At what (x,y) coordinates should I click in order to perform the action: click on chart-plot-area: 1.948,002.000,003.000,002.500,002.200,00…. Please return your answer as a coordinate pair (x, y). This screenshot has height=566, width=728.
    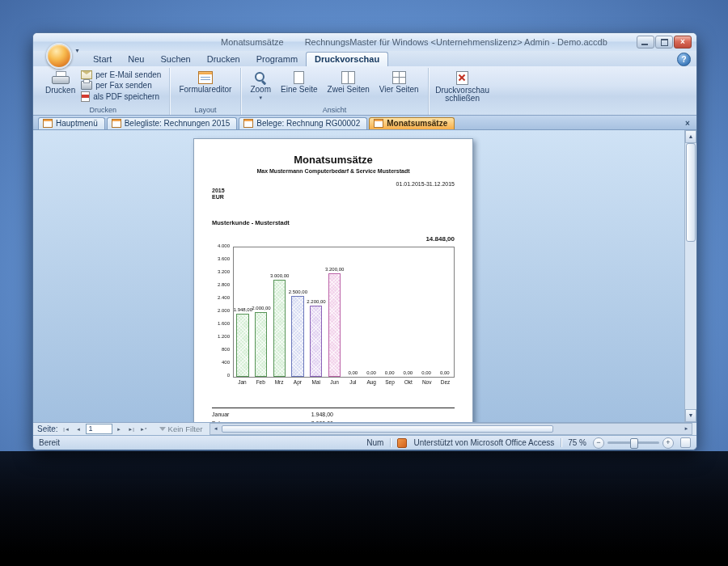
    Looking at the image, I should click on (344, 312).